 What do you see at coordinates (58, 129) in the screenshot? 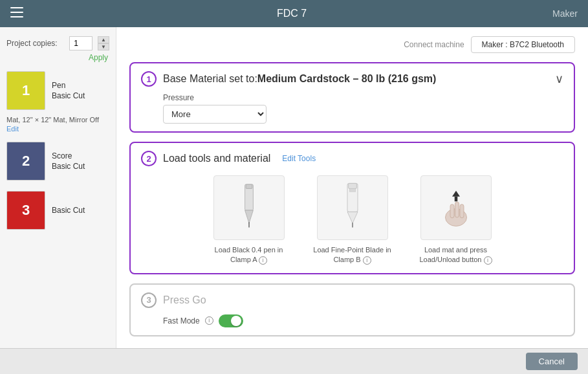
I see `mat-edit-1: Edit` at bounding box center [58, 129].